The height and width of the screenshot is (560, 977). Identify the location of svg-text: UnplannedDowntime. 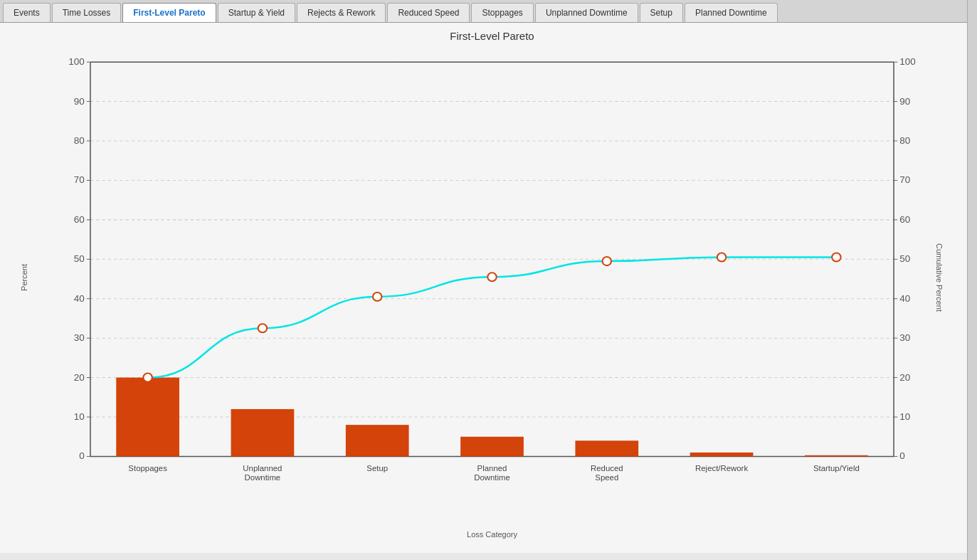
(262, 472).